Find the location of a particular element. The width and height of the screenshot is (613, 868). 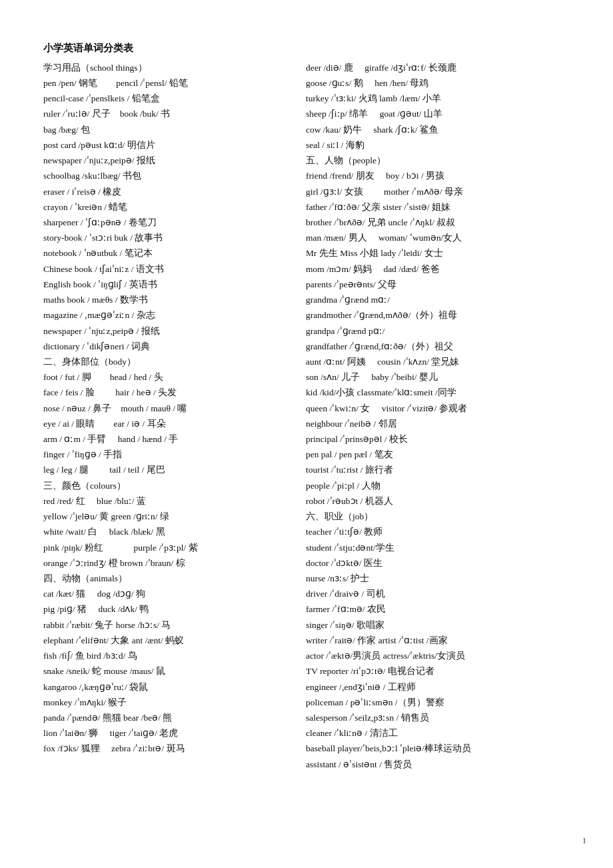

right-line-27: people /ˈpiːpl / 人物 is located at coordinates (441, 485).